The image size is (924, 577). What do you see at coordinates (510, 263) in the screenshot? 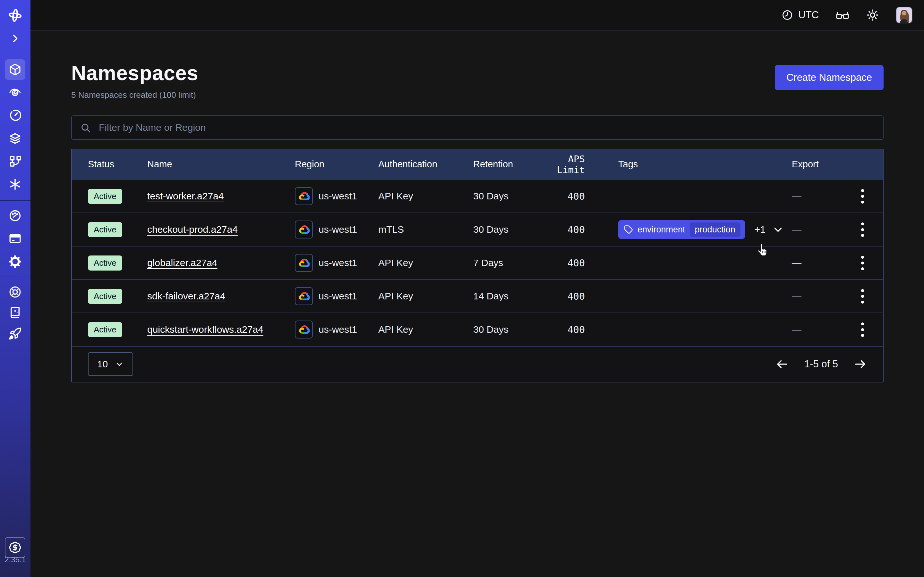
I see `retention-cell: 7 Days` at bounding box center [510, 263].